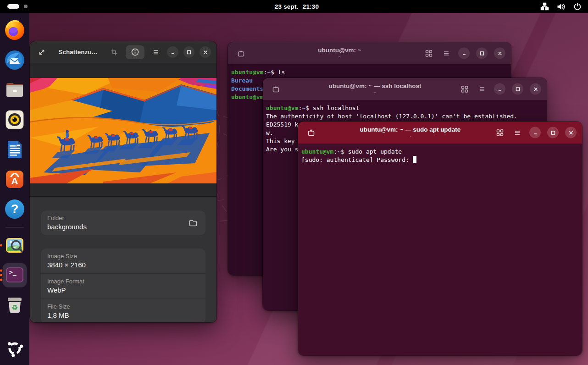 This screenshot has height=365, width=588. Describe the element at coordinates (15, 60) in the screenshot. I see `thunderbird-icon` at that location.